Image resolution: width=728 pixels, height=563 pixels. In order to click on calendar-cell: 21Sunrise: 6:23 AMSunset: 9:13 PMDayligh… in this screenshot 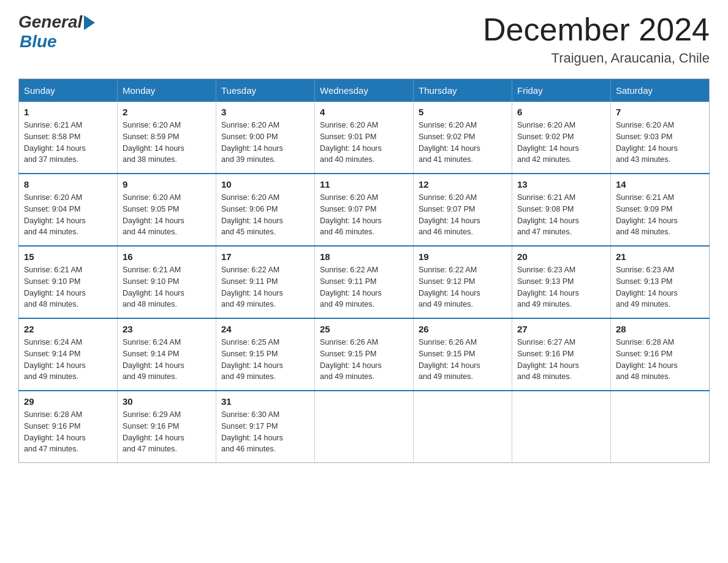, I will do `click(661, 282)`.